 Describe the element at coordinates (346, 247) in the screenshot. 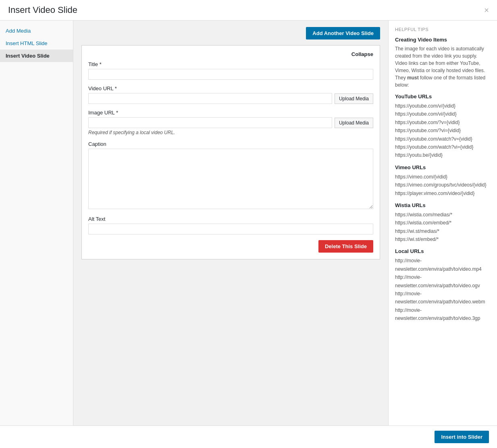

I see `delete-slide-button: Delete This Slide` at that location.